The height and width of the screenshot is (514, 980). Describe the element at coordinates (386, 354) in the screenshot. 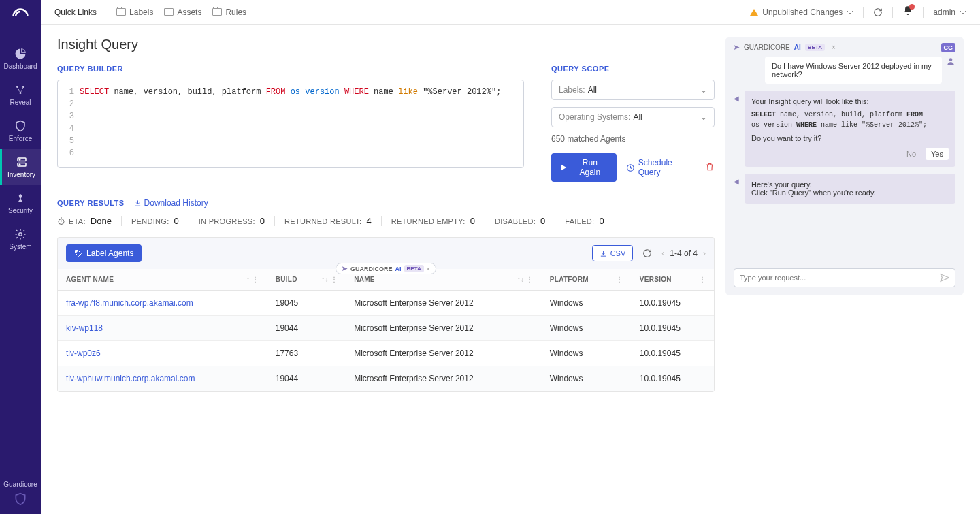

I see `table-row: tlv-wp0z617763Microsoft Enterprise Serve…` at that location.